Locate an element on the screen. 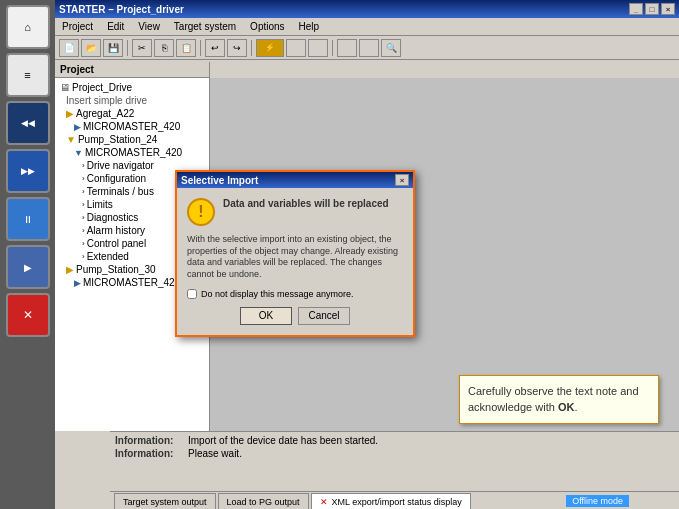 The image size is (679, 509). modal-main-text: Data and variables will be replaced is located at coordinates (306, 204).